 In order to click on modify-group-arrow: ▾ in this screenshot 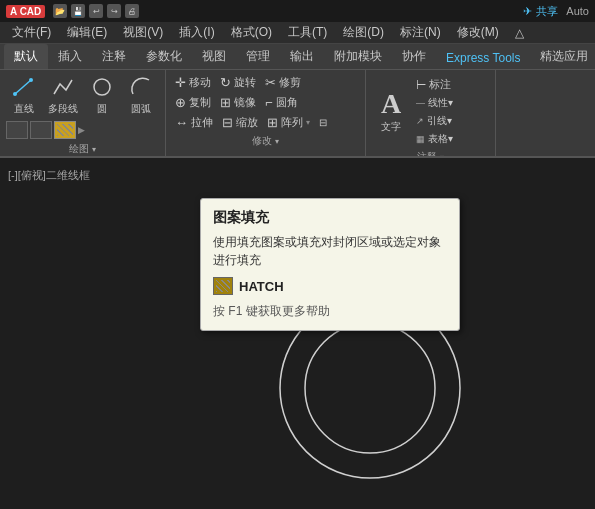, I will do `click(277, 142)`.